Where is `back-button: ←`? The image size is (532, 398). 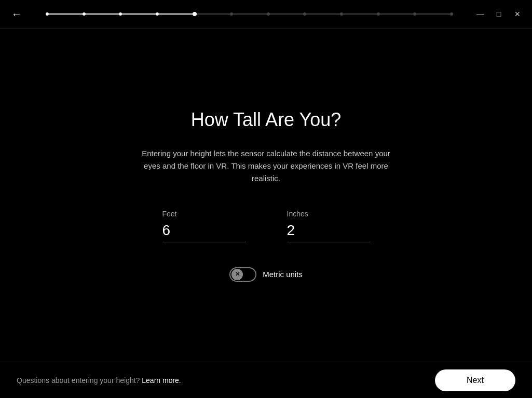
back-button: ← is located at coordinates (17, 14).